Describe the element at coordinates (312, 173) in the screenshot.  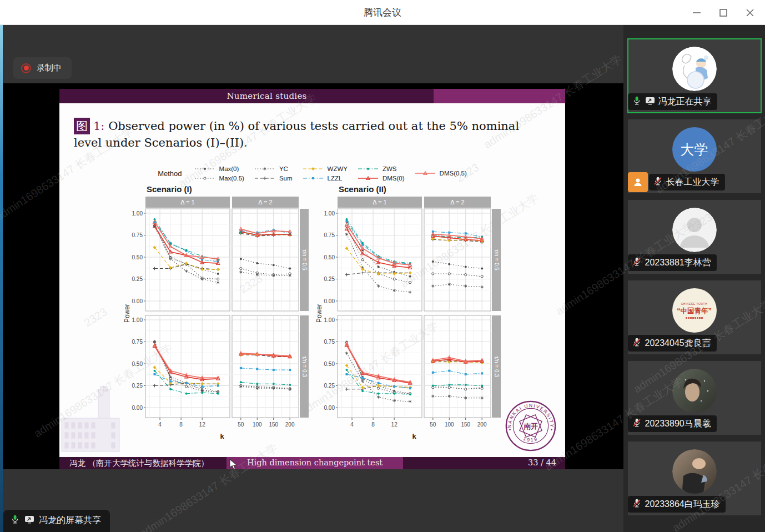
I see `chart-legend: Method Max(0)Max(0.5)YCSumWZWYLZZLZWSDMS…` at that location.